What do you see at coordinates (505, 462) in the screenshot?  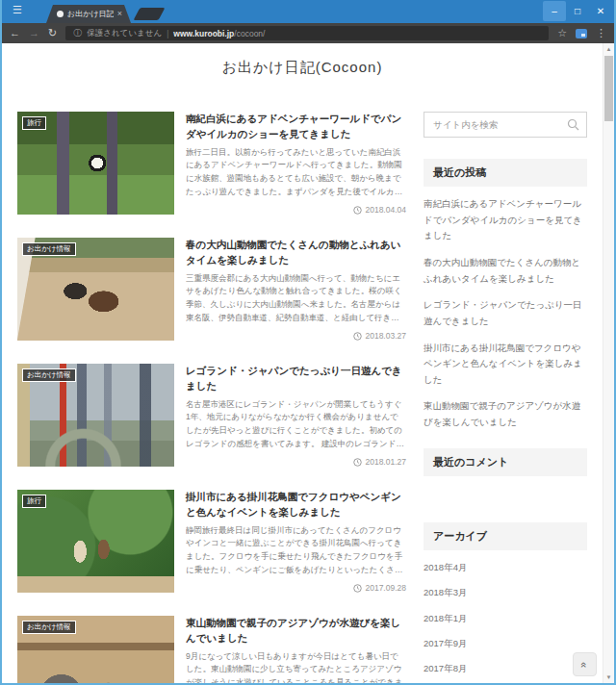 I see `recent-comments-heading: 最近のコメント` at bounding box center [505, 462].